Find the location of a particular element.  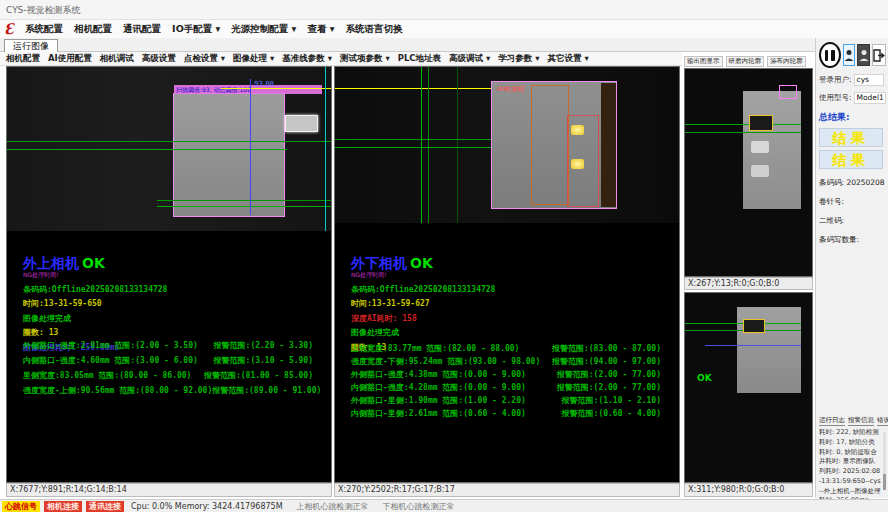

menu-light-config: 光源控制配置 ▾ is located at coordinates (264, 30).